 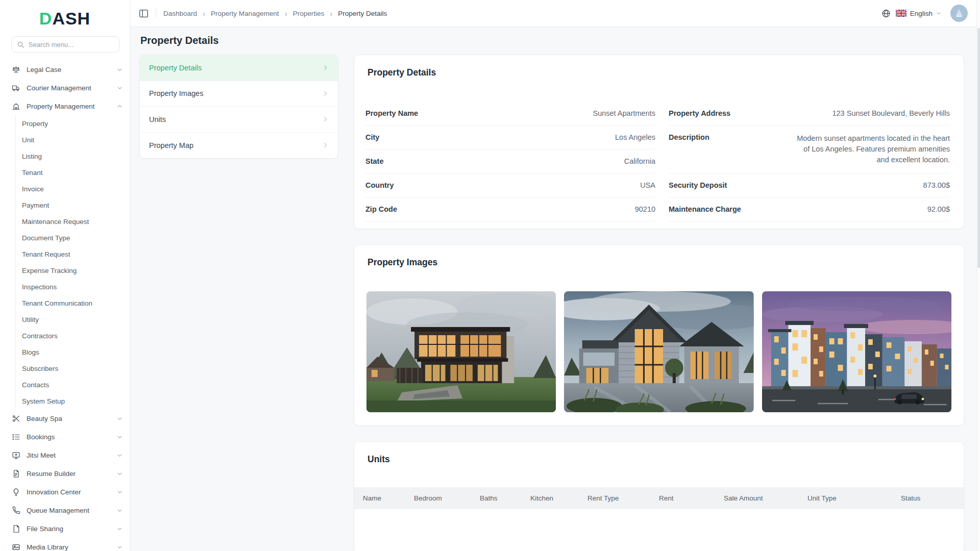 What do you see at coordinates (72, 205) in the screenshot?
I see `sidebar-subitem-payment: Payment` at bounding box center [72, 205].